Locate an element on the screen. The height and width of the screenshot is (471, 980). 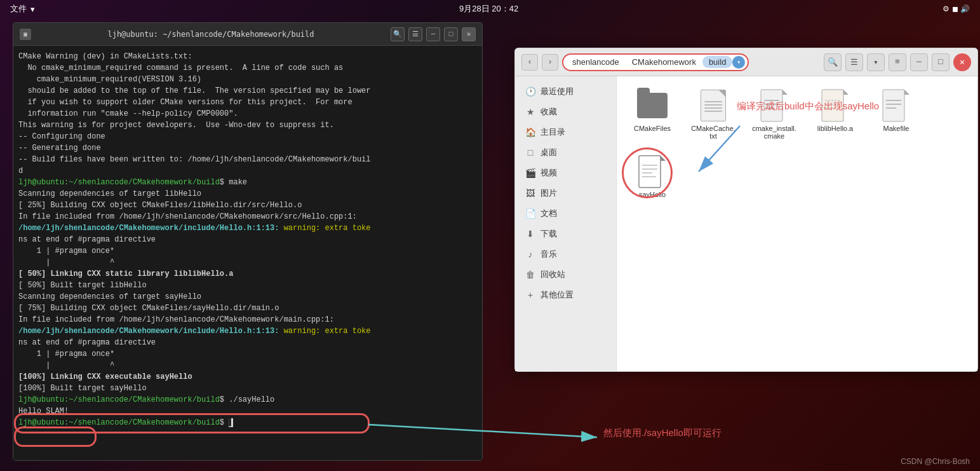
terminal-prompt-sayhello: ljh@ubuntu:~/shenlancode/CMakehomework/b… is located at coordinates (248, 400).